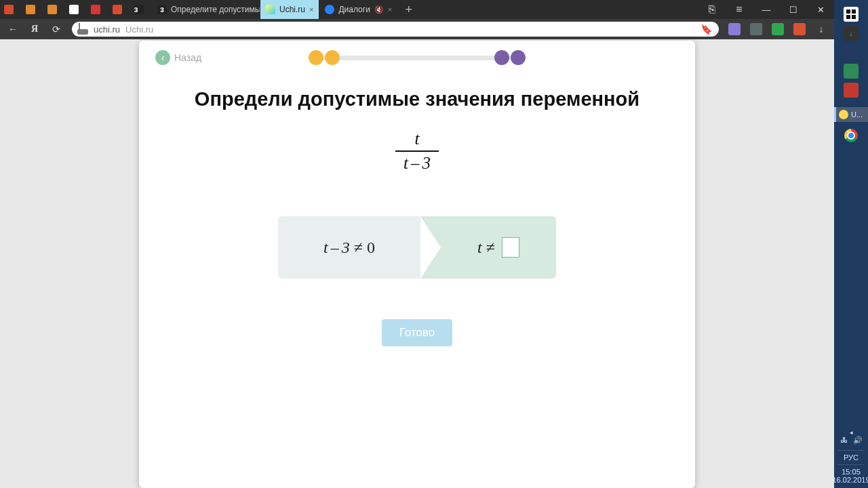 The width and height of the screenshot is (868, 488). What do you see at coordinates (206, 9) in the screenshot?
I see `tab-7: зОпределите допустимые з` at bounding box center [206, 9].